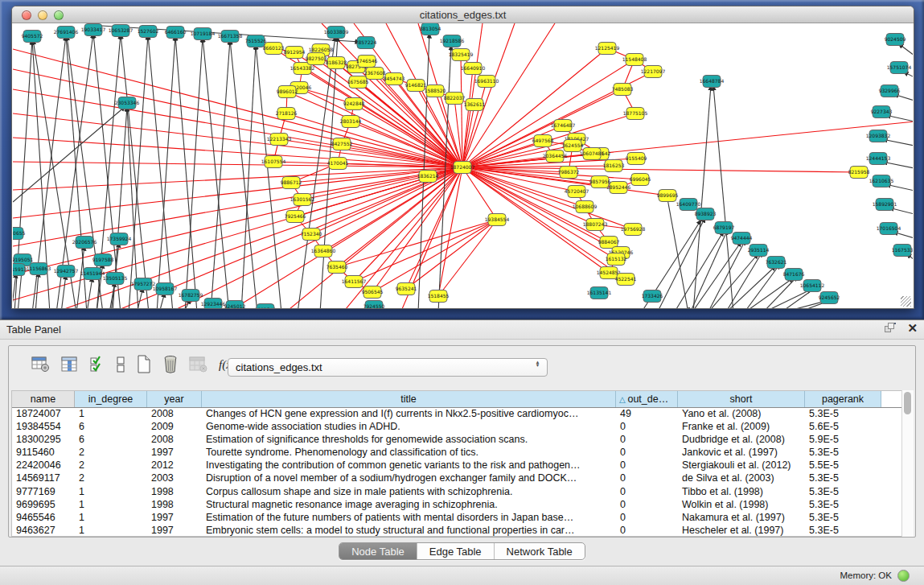 The height and width of the screenshot is (585, 924). Describe the element at coordinates (354, 282) in the screenshot. I see `network-node: 16411567` at that location.